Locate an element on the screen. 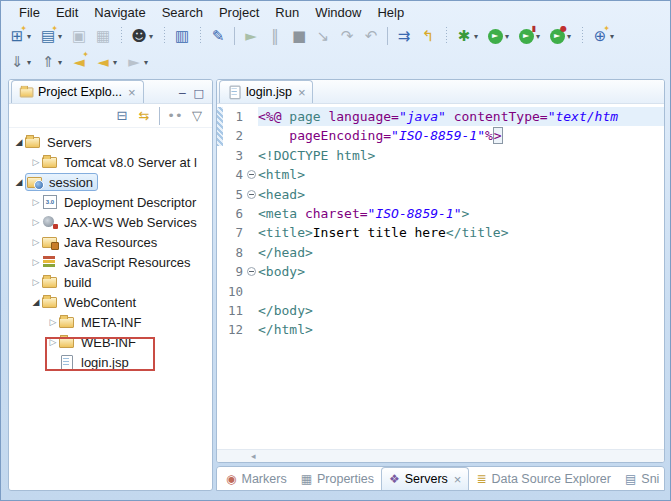 The image size is (671, 501). coverage-button: ►▮ is located at coordinates (526, 36).